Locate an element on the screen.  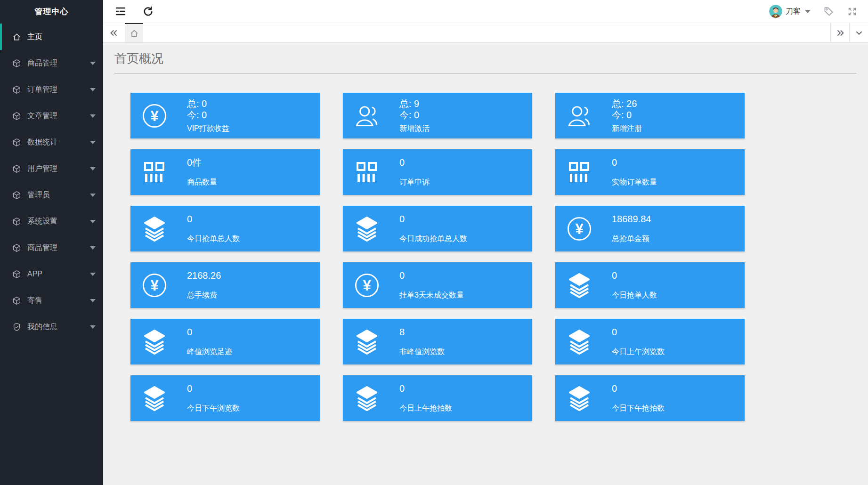
sidebar-item-11: 我的信息 is located at coordinates (52, 327).